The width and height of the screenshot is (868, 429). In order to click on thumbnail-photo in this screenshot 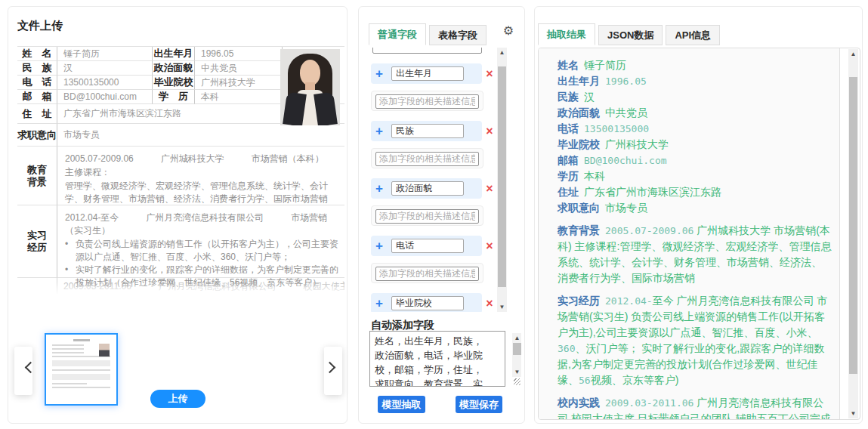, I will do `click(104, 350)`.